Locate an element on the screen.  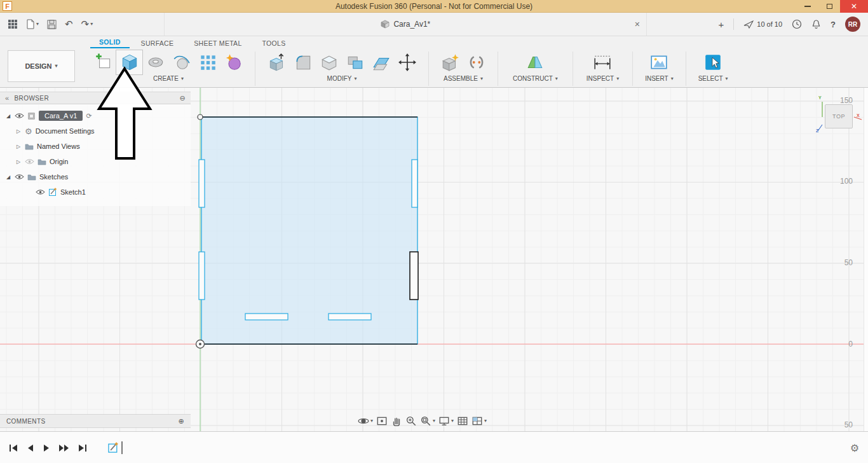
step-back-button is located at coordinates (31, 448).